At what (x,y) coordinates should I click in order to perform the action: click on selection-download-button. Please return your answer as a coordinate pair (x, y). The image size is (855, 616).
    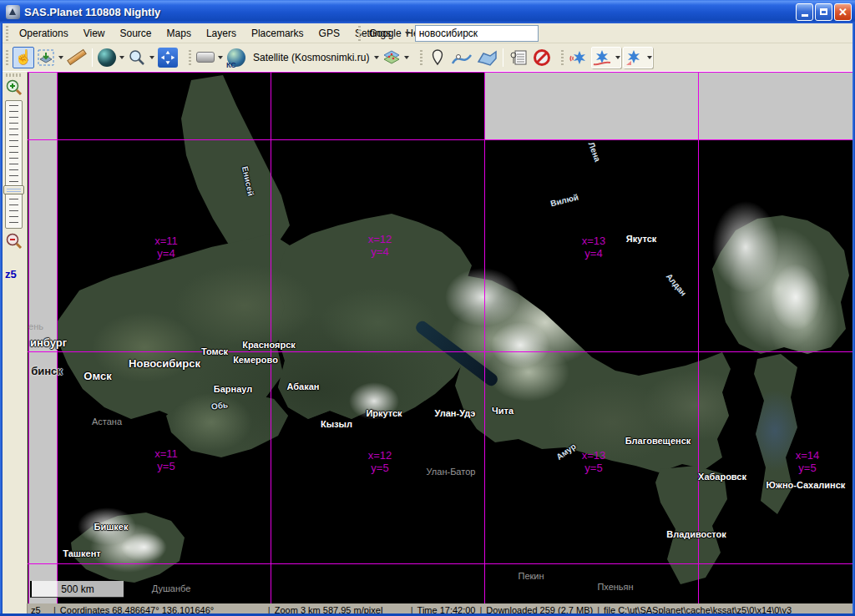
    Looking at the image, I should click on (50, 58).